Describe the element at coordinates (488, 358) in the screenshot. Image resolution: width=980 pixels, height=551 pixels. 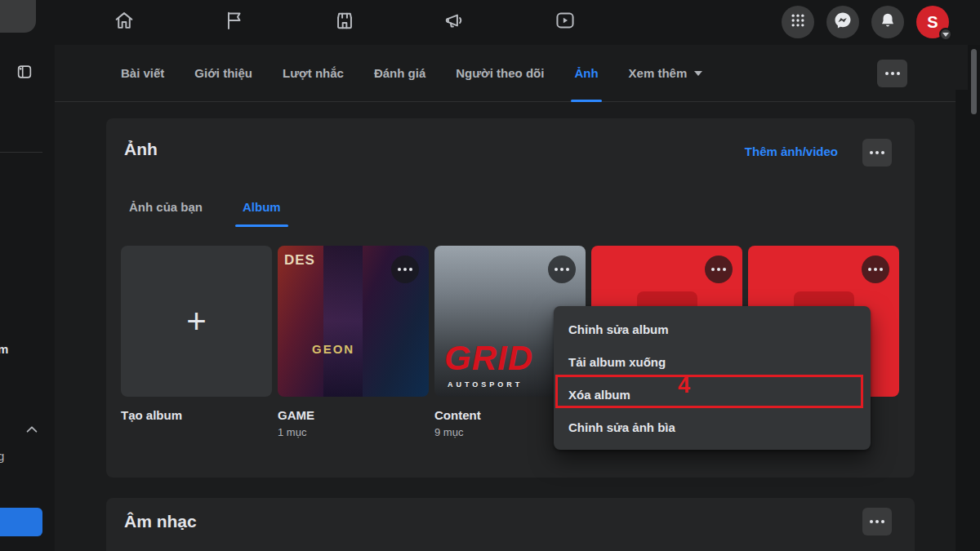
I see `cover-art-text: GRID` at that location.